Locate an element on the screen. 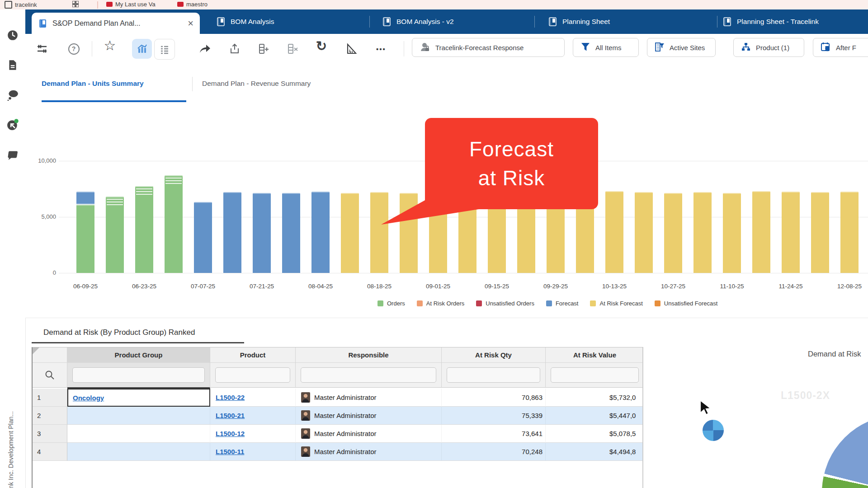  product-cell: L1500-21 is located at coordinates (253, 416).